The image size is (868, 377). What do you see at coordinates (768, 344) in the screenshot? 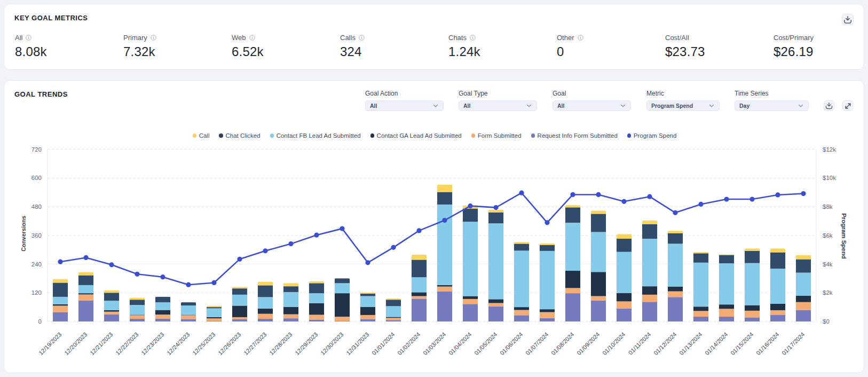
I see `svg-text: 01/16/2024` at bounding box center [768, 344].